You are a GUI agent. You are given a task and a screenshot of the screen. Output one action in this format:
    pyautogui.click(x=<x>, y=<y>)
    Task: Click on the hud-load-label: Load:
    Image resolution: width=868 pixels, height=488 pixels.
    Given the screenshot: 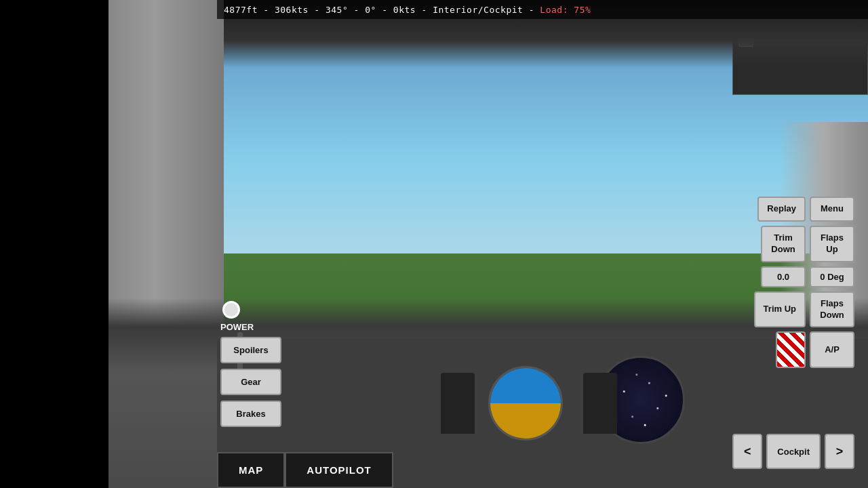 What is the action you would take?
    pyautogui.click(x=554, y=9)
    